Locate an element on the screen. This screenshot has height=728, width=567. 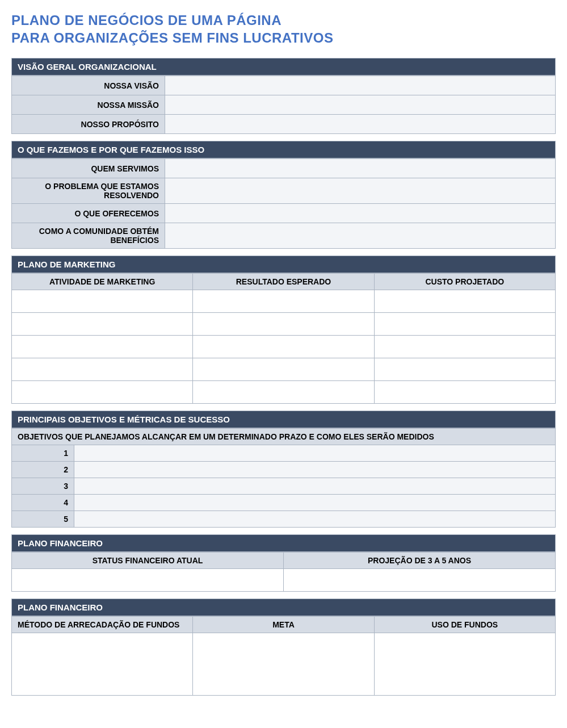
obj-number: 1 is located at coordinates (43, 453).